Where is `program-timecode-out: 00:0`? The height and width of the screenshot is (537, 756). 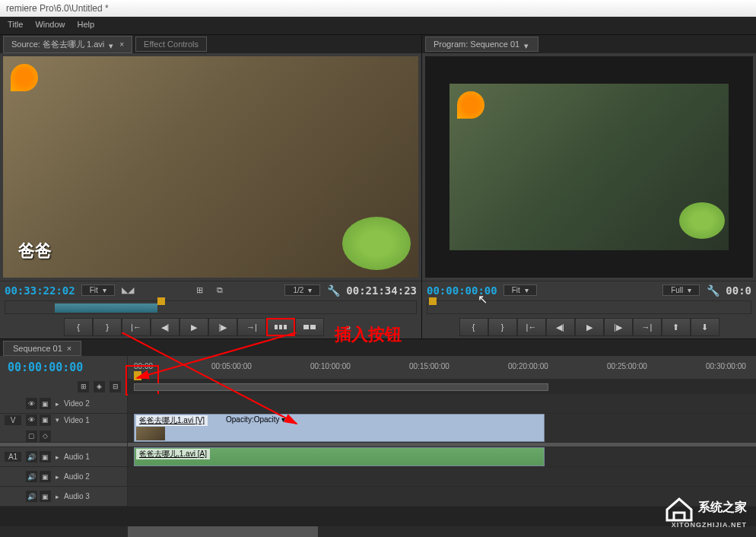 program-timecode-out: 00:0 is located at coordinates (739, 291).